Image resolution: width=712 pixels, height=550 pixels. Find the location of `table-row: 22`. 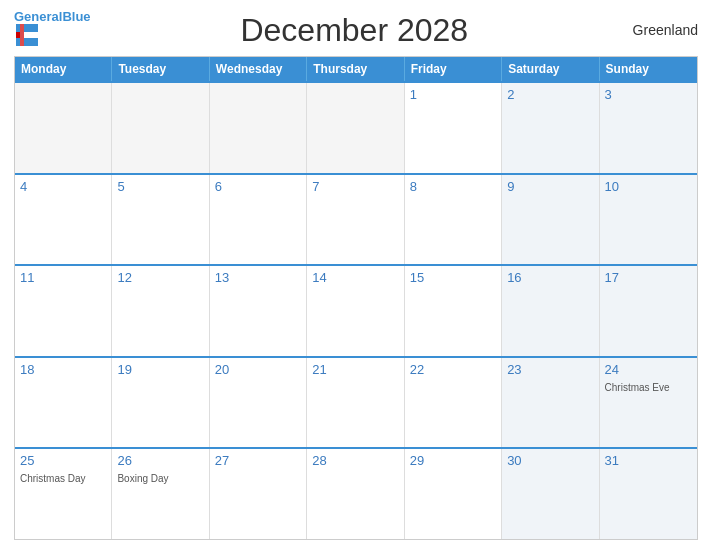

table-row: 22 is located at coordinates (454, 403).